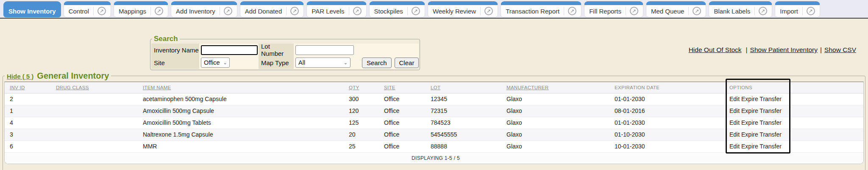 This screenshot has width=868, height=170. I want to click on cell-item-name: Amoxicillin 500mg Capsule, so click(241, 111).